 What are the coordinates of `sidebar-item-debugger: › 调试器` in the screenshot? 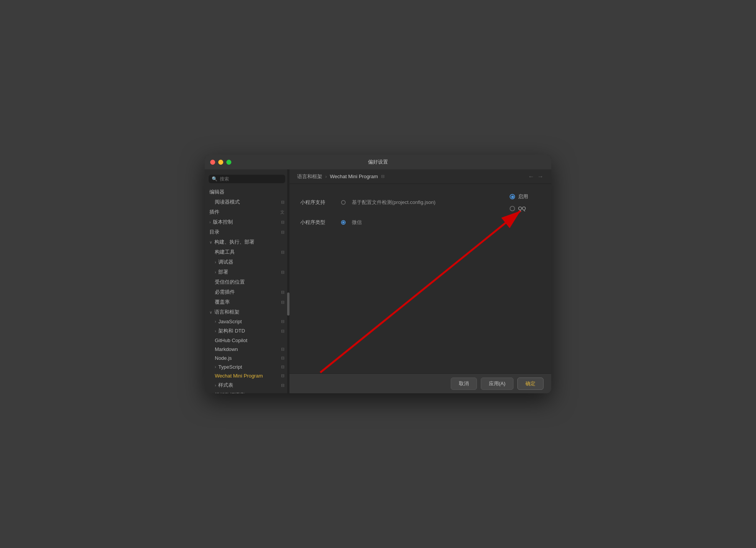 It's located at (247, 262).